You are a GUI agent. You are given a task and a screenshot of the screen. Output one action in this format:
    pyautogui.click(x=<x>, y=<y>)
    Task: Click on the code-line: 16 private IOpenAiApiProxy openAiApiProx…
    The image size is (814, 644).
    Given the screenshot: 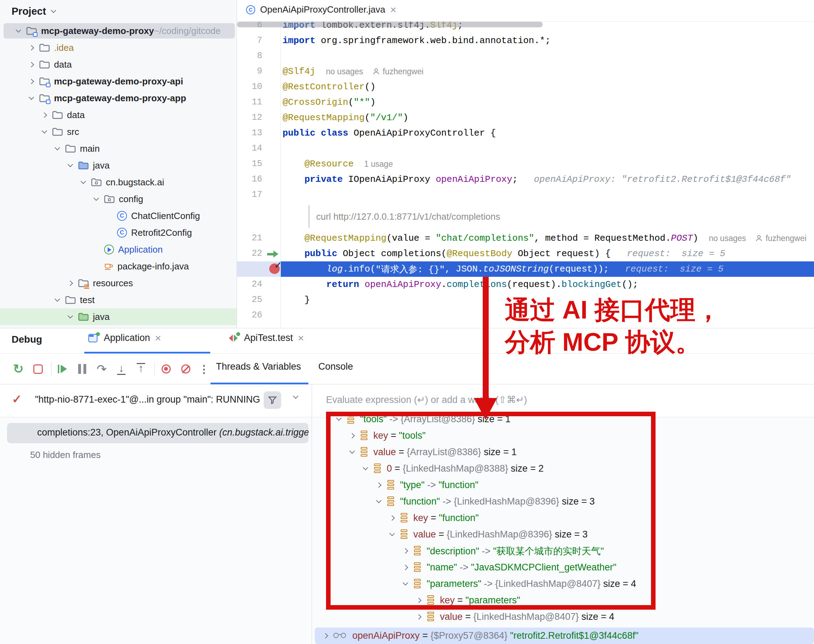 What is the action you would take?
    pyautogui.click(x=525, y=179)
    